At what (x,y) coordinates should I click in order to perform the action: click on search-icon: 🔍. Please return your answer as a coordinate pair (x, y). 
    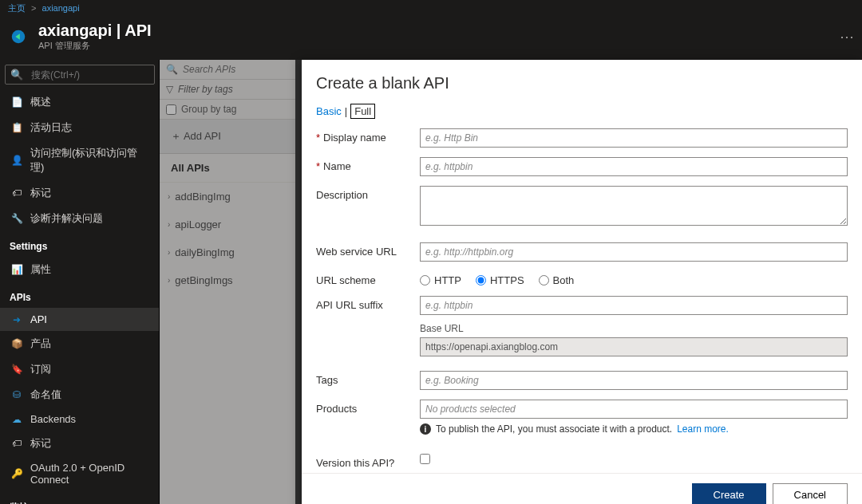
    Looking at the image, I should click on (17, 75).